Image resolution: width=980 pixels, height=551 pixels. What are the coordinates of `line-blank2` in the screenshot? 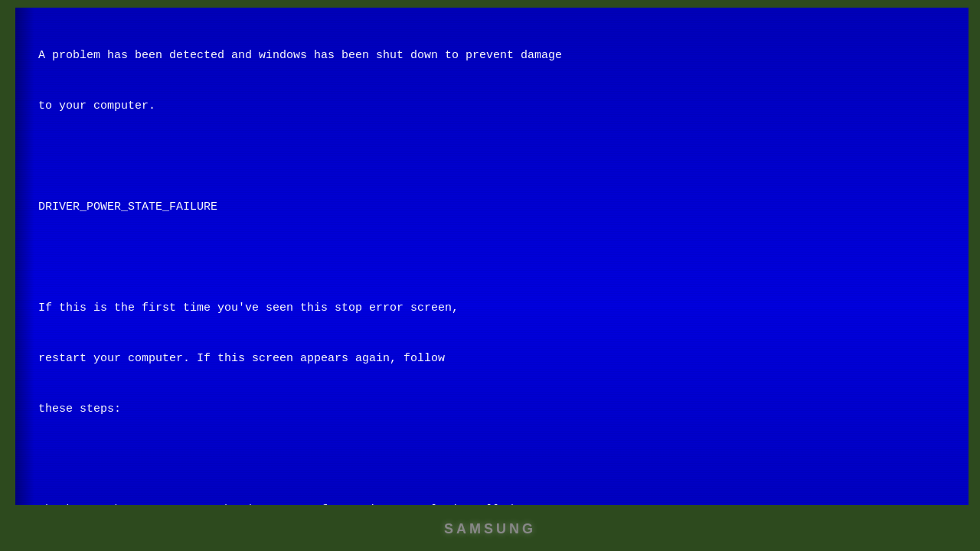 It's located at (492, 259).